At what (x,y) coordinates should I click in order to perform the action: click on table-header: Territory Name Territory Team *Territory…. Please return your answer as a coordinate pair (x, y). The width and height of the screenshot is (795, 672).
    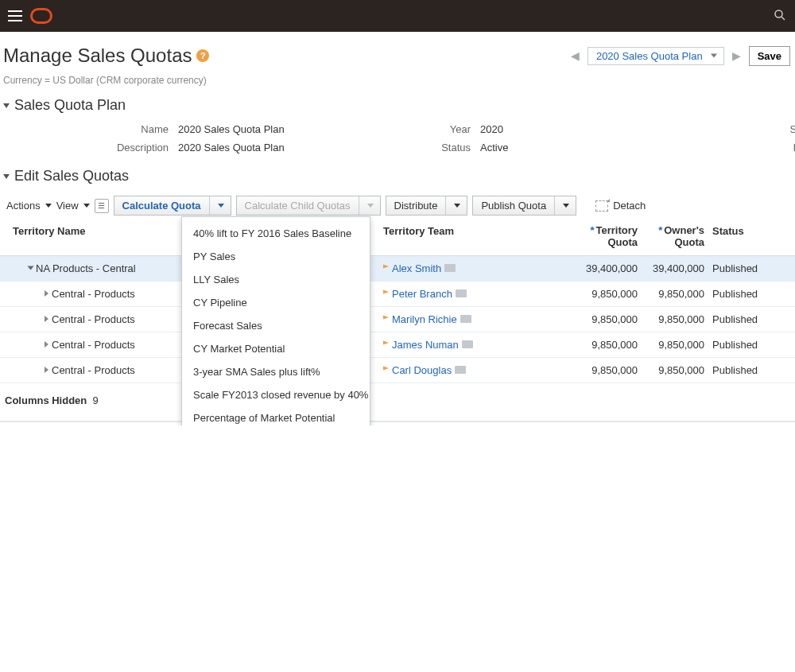
    Looking at the image, I should click on (398, 237).